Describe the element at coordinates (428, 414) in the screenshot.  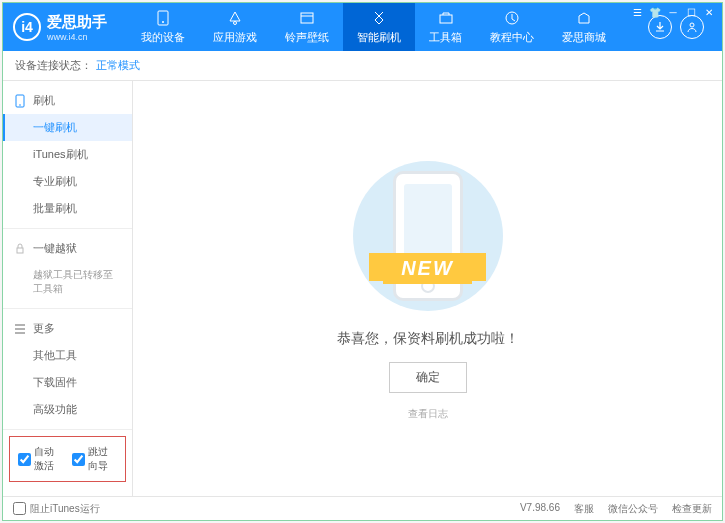
I see `view-log-link: 查看日志` at that location.